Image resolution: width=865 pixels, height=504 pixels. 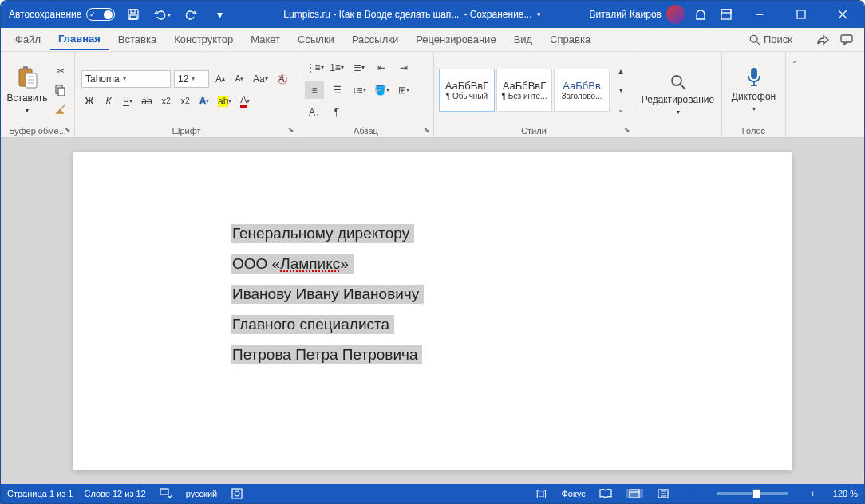 I want to click on style-normal: АаБбВвГ¶ Обычный, so click(x=467, y=90).